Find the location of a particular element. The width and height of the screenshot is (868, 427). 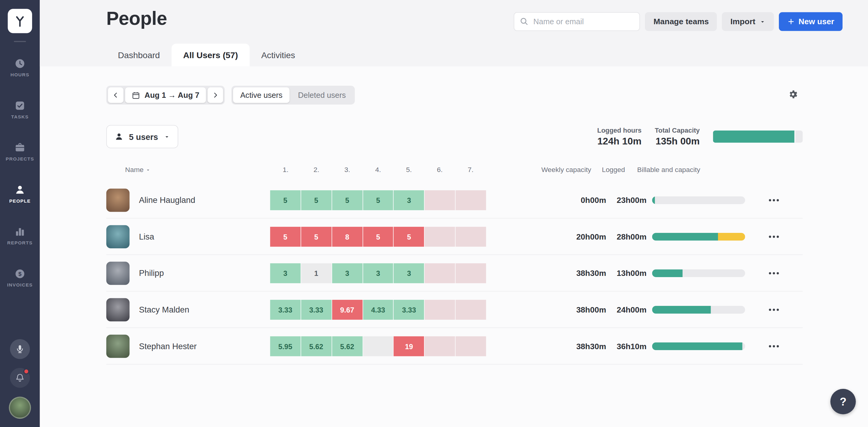

day-cell: 4.33 is located at coordinates (378, 310).